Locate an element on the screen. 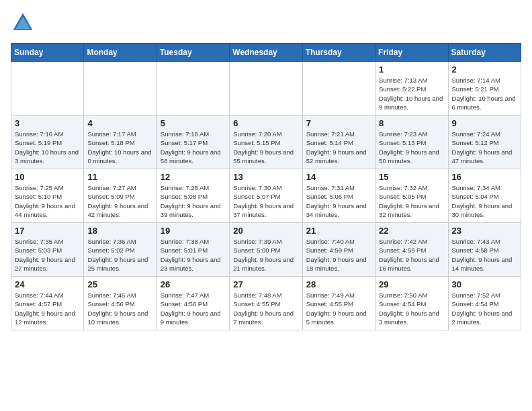  header-day-friday: Friday is located at coordinates (412, 52).